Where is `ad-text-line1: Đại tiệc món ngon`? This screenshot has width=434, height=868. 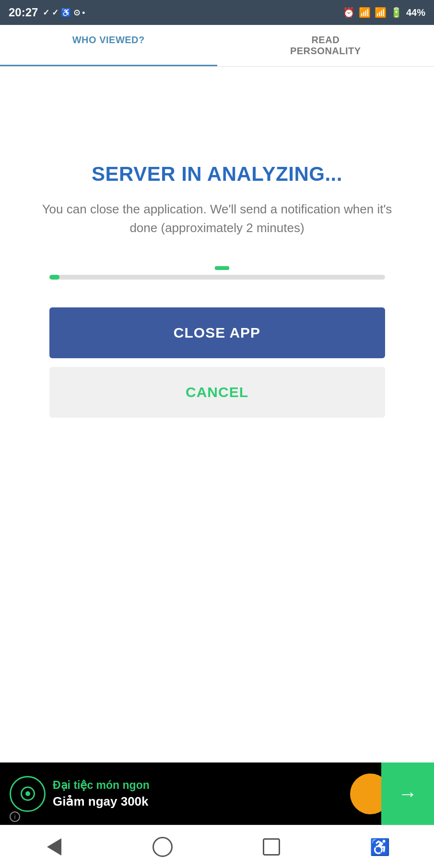 ad-text-line1: Đại tiệc món ngon is located at coordinates (198, 786).